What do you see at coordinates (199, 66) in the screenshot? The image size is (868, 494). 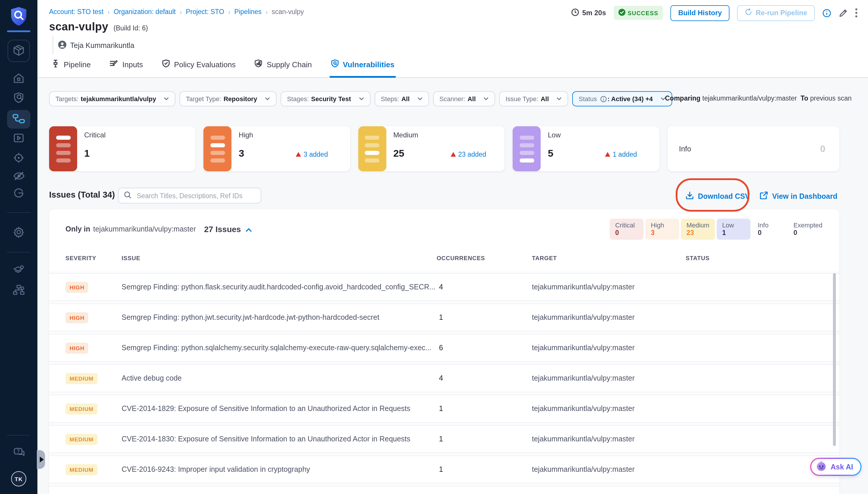 I see `tab-policy-evaluations: Policy Evaluations` at bounding box center [199, 66].